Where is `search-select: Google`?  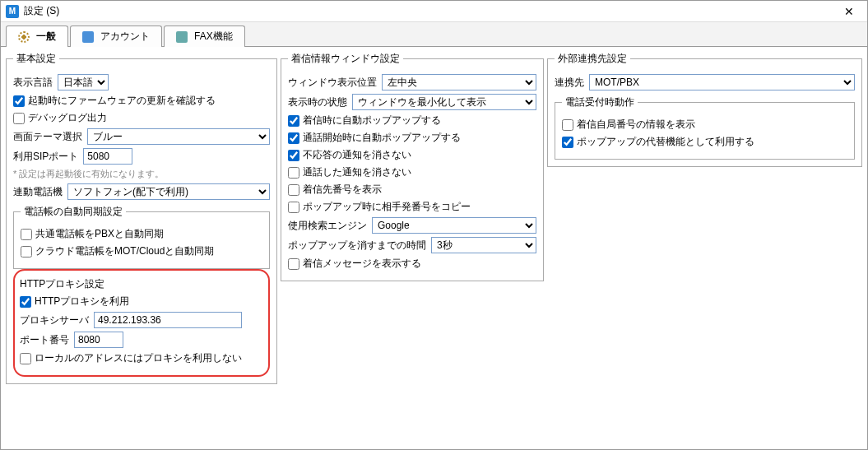 search-select: Google is located at coordinates (454, 225).